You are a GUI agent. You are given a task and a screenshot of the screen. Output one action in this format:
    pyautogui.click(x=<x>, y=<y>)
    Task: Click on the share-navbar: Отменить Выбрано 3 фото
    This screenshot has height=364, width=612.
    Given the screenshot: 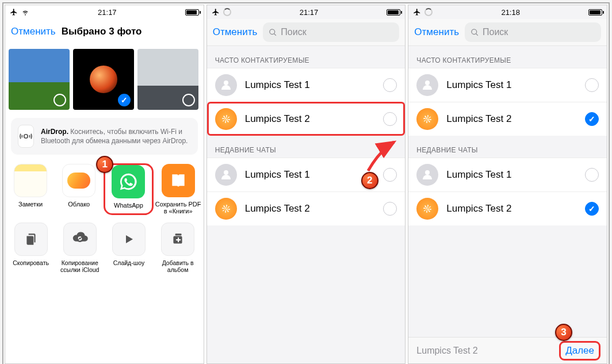 What is the action you would take?
    pyautogui.click(x=105, y=32)
    